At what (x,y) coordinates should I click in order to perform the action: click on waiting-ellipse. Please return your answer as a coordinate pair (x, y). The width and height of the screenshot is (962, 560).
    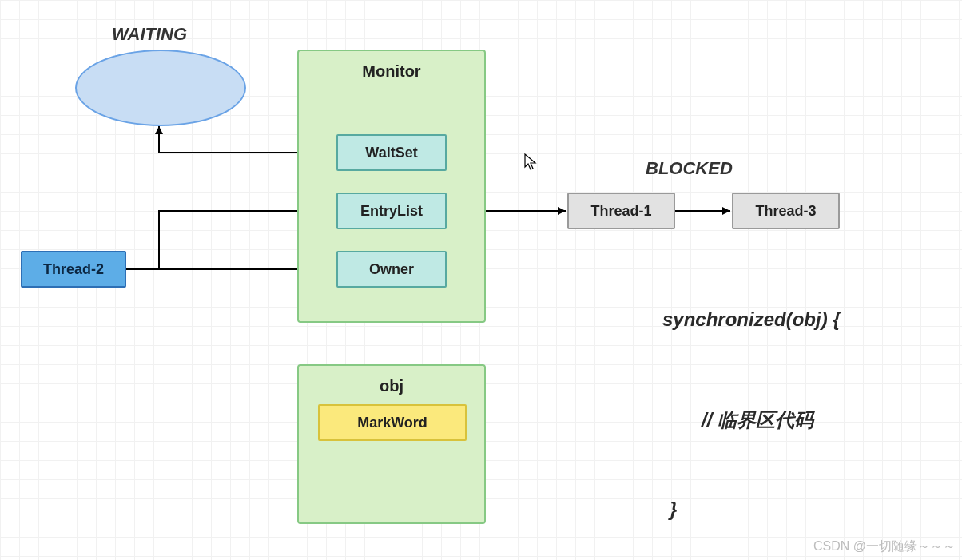
    Looking at the image, I should click on (161, 88).